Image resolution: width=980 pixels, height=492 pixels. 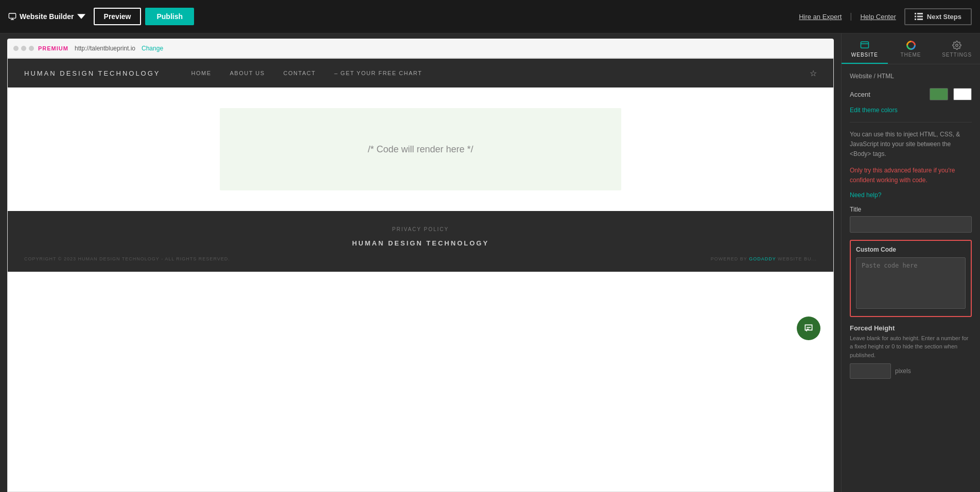 I want to click on site-footer: PRIVACY POLICY HUMAN DESIGN TECHNOLOGY C…, so click(x=421, y=241).